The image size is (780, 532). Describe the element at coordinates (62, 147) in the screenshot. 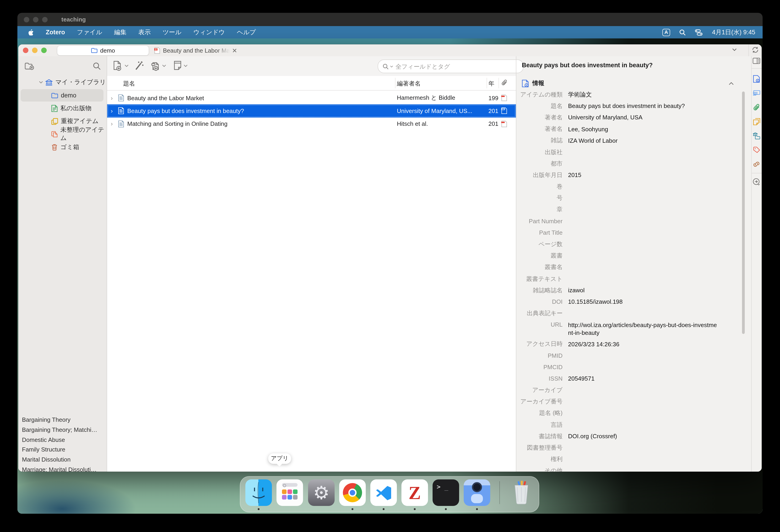

I see `sidebar-item-trash: ゴミ箱` at that location.